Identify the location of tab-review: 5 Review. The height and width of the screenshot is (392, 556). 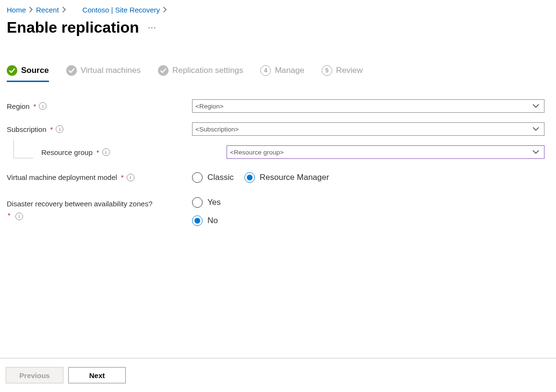
(342, 74).